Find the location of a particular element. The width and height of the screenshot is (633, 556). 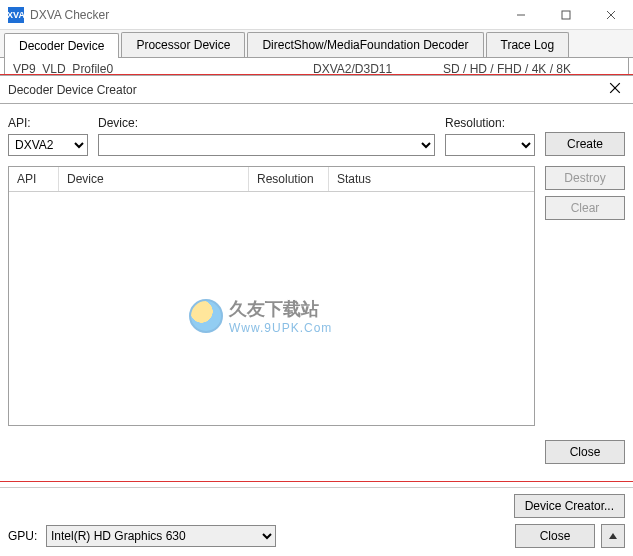

dialog-titlebar: Decoder Device Creator is located at coordinates (316, 90).